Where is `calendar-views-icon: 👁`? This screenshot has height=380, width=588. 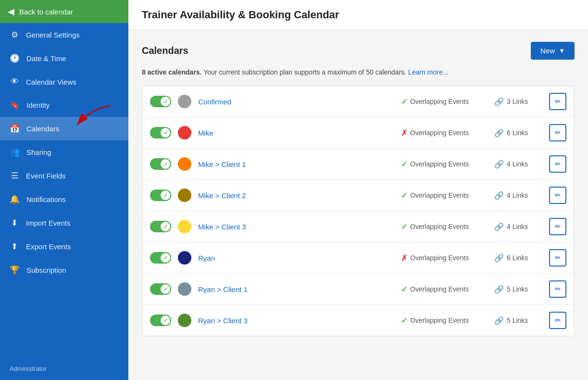
calendar-views-icon: 👁 is located at coordinates (14, 82).